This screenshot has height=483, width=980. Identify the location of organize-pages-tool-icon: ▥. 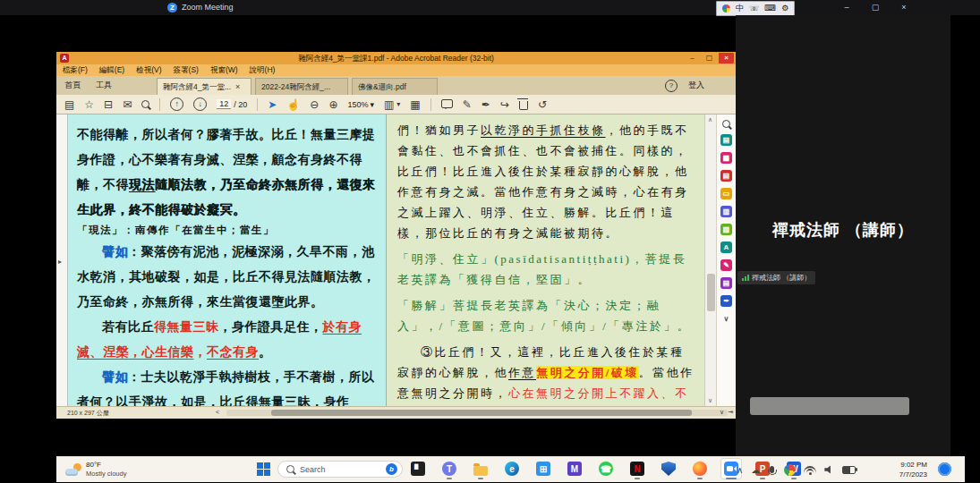
(727, 211).